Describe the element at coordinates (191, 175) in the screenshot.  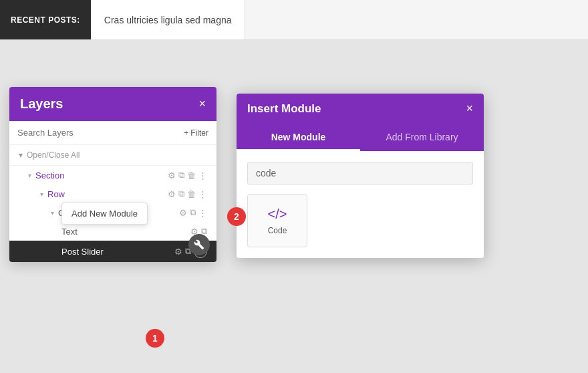
I see `section-delete-icon: 🗑` at that location.